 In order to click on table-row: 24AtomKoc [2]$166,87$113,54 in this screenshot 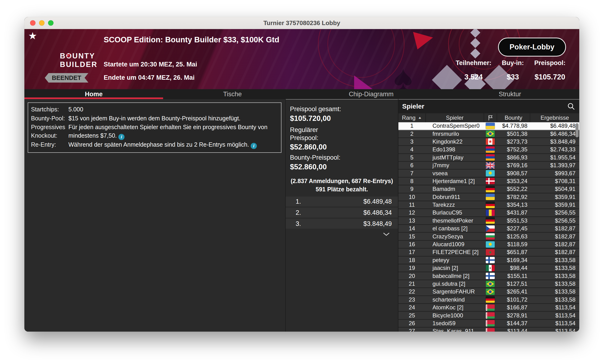, I will do `click(489, 308)`.